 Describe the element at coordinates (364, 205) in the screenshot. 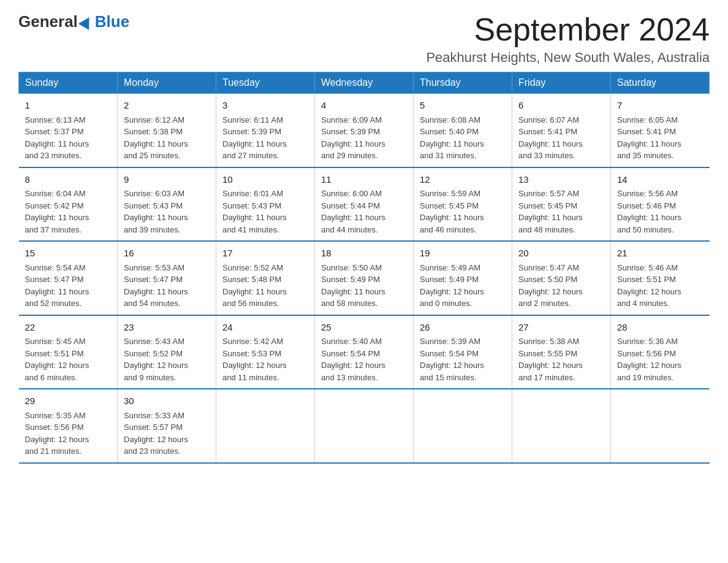

I see `calendar-week-row: 8Sunrise: 6:04 AMSunset: 5:42 PMDaylight…` at that location.